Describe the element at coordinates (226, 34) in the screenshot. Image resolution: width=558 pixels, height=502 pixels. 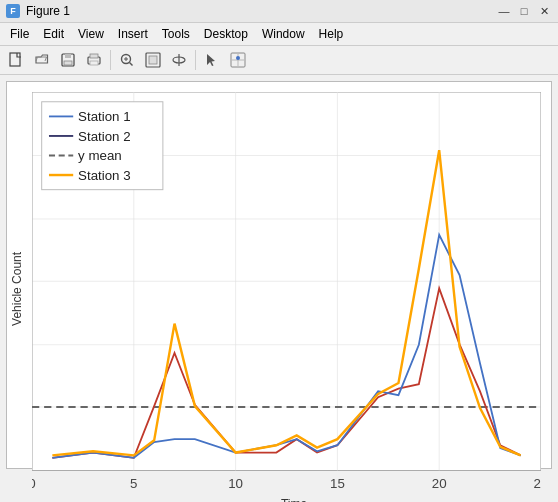
I see `menu-desktop: Desktop` at that location.